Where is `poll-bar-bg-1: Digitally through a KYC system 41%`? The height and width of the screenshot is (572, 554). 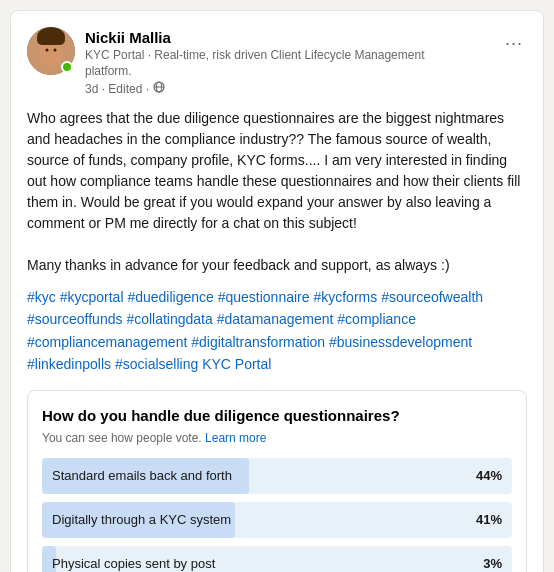
poll-bar-bg-1: Digitally through a KYC system 41% is located at coordinates (277, 520).